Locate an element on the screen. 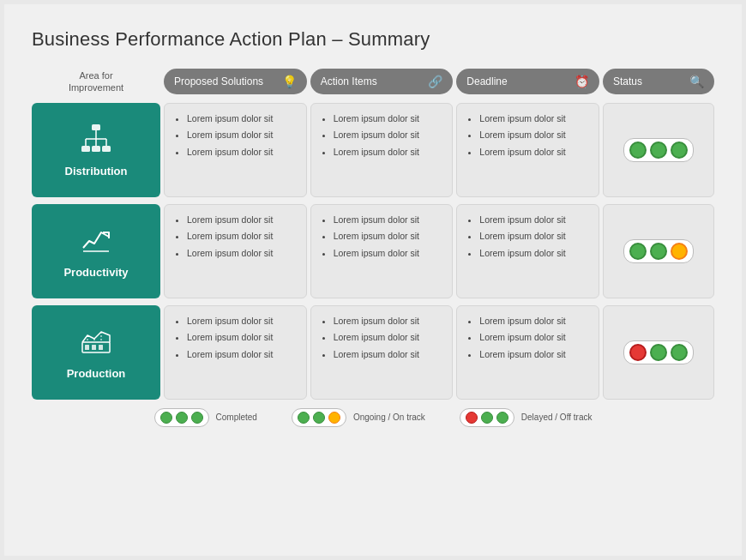 This screenshot has width=746, height=560. legend-red is located at coordinates (472, 418).